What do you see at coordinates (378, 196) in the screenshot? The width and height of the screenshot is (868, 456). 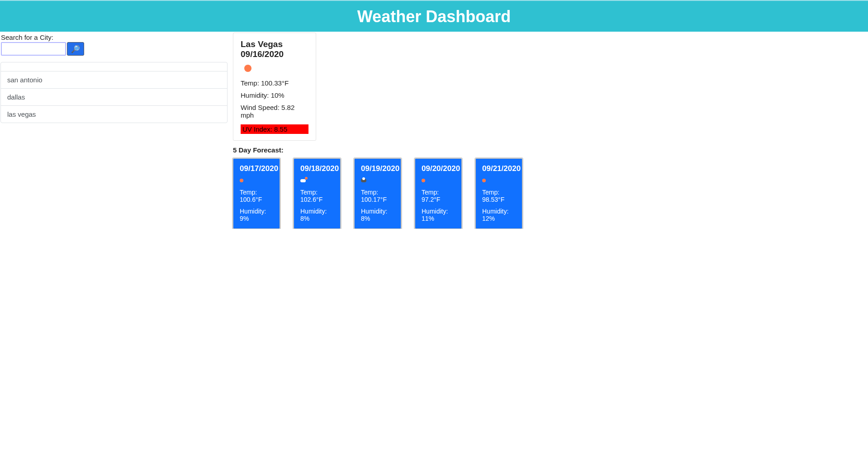 I see `forecast-temp: Temp: 100.17°F` at bounding box center [378, 196].